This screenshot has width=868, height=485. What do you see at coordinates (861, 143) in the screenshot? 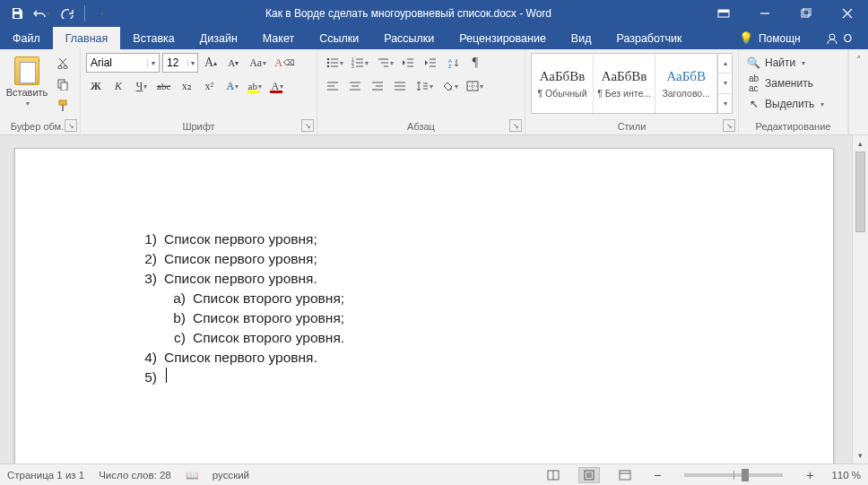
I see `scroll-up: ▴` at bounding box center [861, 143].